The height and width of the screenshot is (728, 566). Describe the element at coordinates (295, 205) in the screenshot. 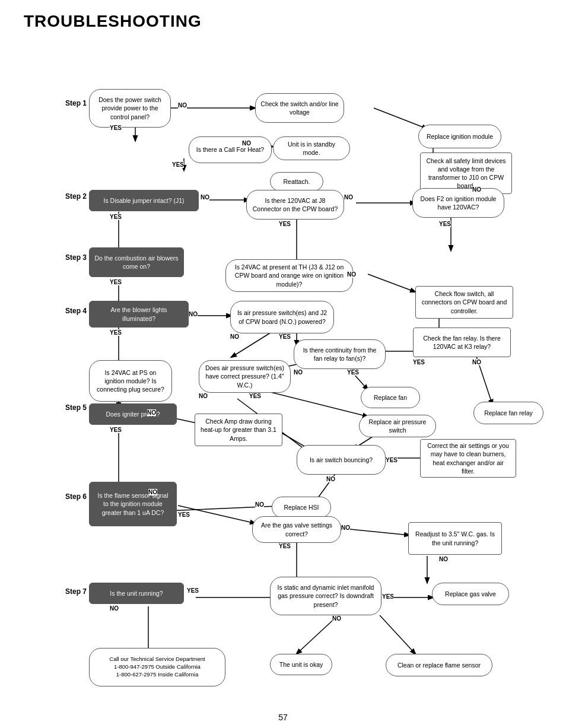

I see `j8-connector-box: Is there 120VAC at J8 Connector on the C…` at that location.